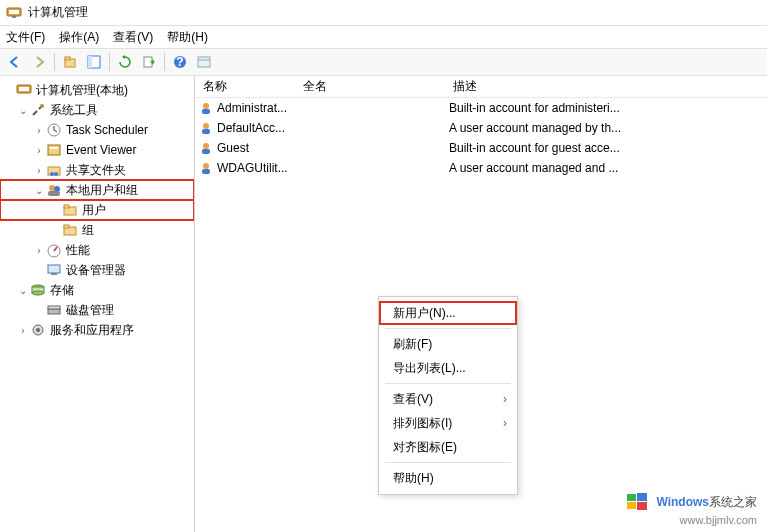 The height and width of the screenshot is (532, 767). What do you see at coordinates (97, 150) in the screenshot?
I see `tree-event-viewer: › Event Viewer` at bounding box center [97, 150].